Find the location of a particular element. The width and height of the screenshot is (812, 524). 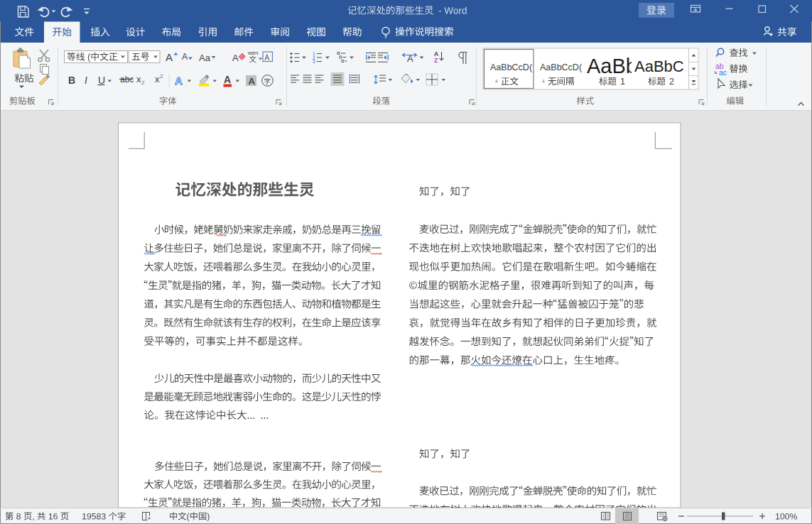

svg-text: AaBbC is located at coordinates (659, 67).